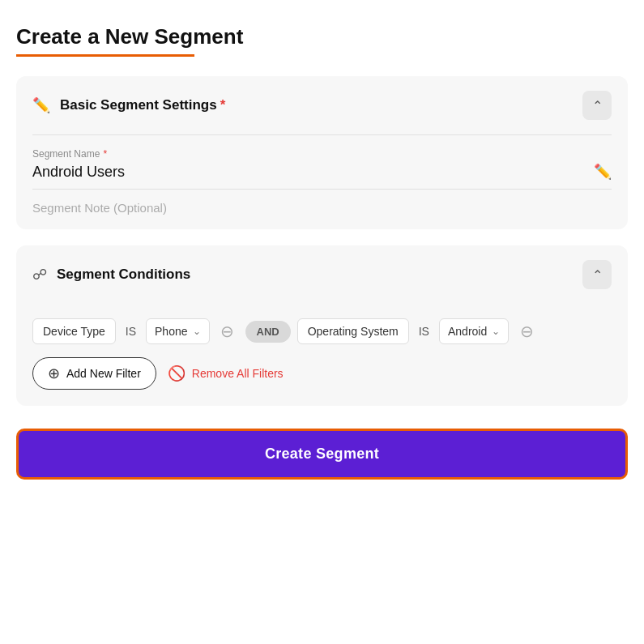  What do you see at coordinates (597, 105) in the screenshot?
I see `basic-settings-collapse-button: ⌃` at bounding box center [597, 105].